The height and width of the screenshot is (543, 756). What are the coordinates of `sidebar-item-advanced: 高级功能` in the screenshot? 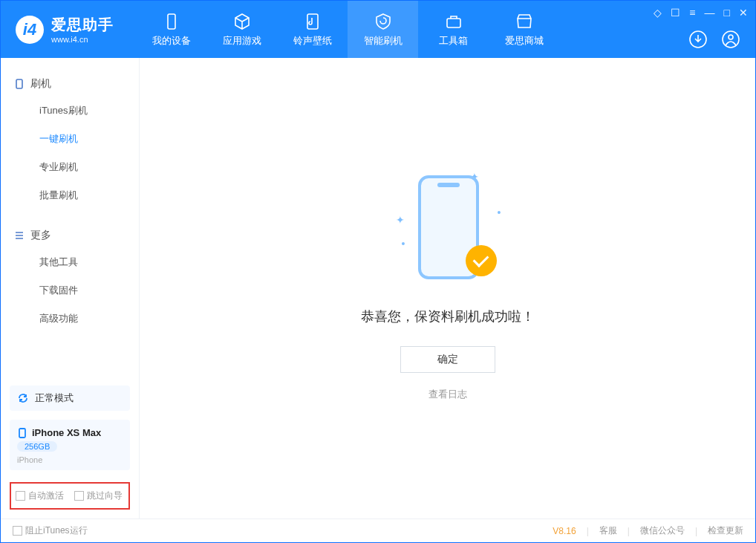 It's located at (70, 319).